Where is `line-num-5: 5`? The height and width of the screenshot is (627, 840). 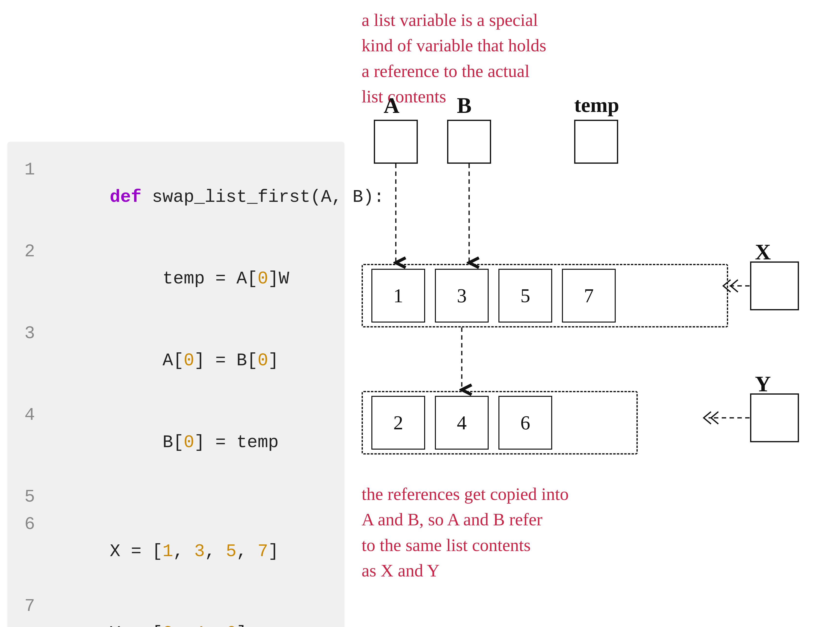 line-num-5: 5 is located at coordinates (35, 497).